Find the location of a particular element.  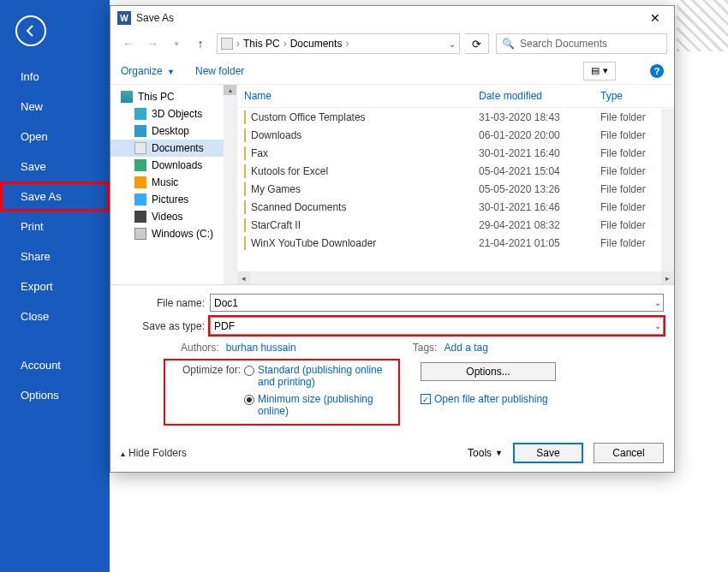

search-input: 🔍 Search Documents is located at coordinates (582, 44).